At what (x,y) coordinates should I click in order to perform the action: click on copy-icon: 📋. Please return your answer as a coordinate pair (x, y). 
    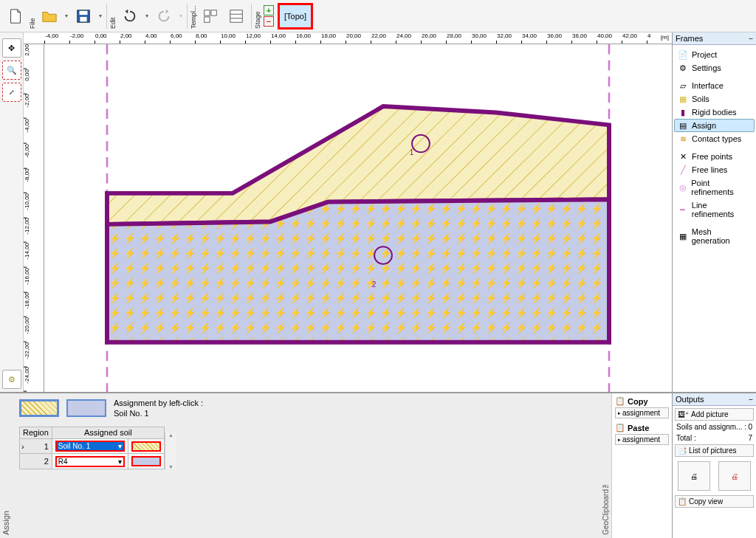
    Looking at the image, I should click on (620, 401).